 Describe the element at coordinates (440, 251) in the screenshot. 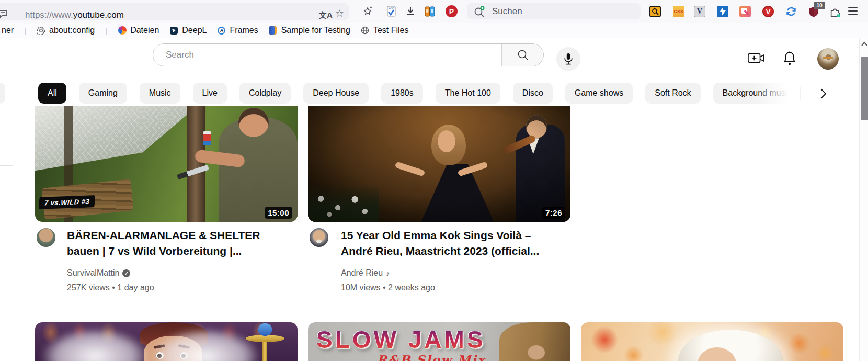

I see `video-title-line2: André Rieu, Maastricht 2023 (official...` at that location.